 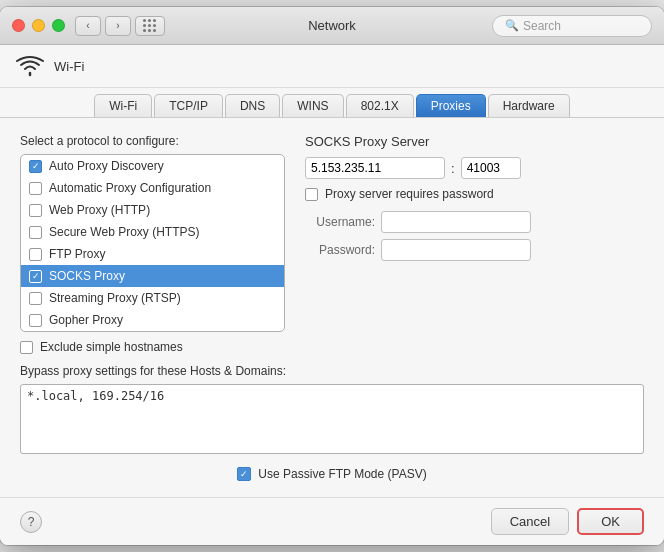 I want to click on exclude-row: Exclude simple hostnames, so click(x=152, y=347).